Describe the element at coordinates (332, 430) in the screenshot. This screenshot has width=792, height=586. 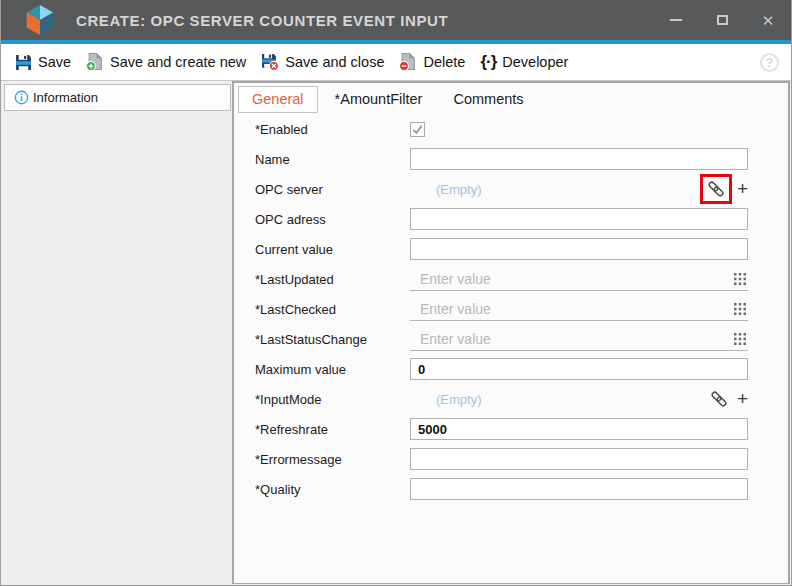
I see `field-label-refreshrate: *Refreshrate` at that location.